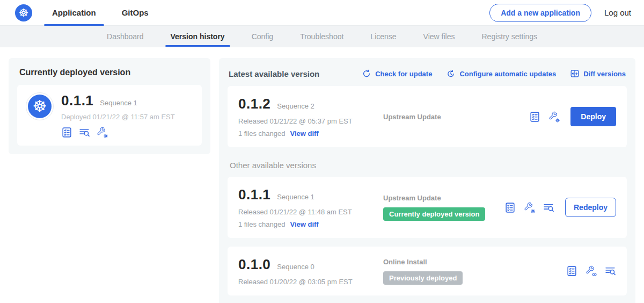 The height and width of the screenshot is (303, 644). Describe the element at coordinates (274, 74) in the screenshot. I see `latest-available-title: Latest available version` at that location.